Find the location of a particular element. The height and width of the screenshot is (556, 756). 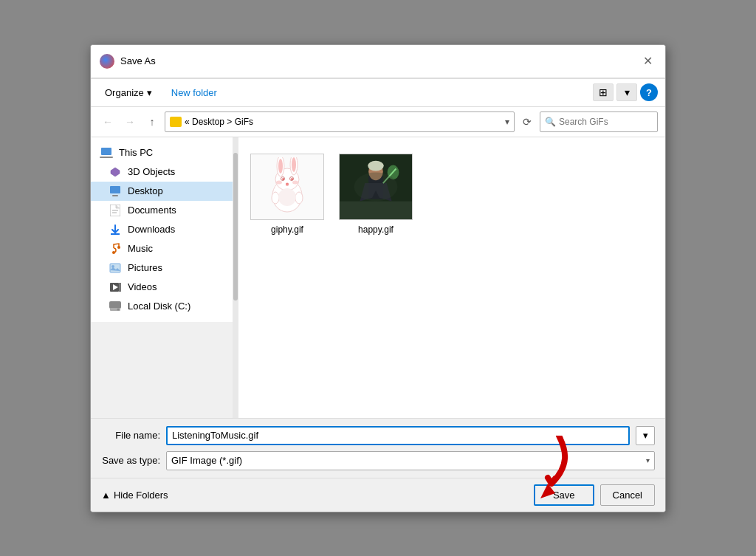

desktop-icon is located at coordinates (115, 191).